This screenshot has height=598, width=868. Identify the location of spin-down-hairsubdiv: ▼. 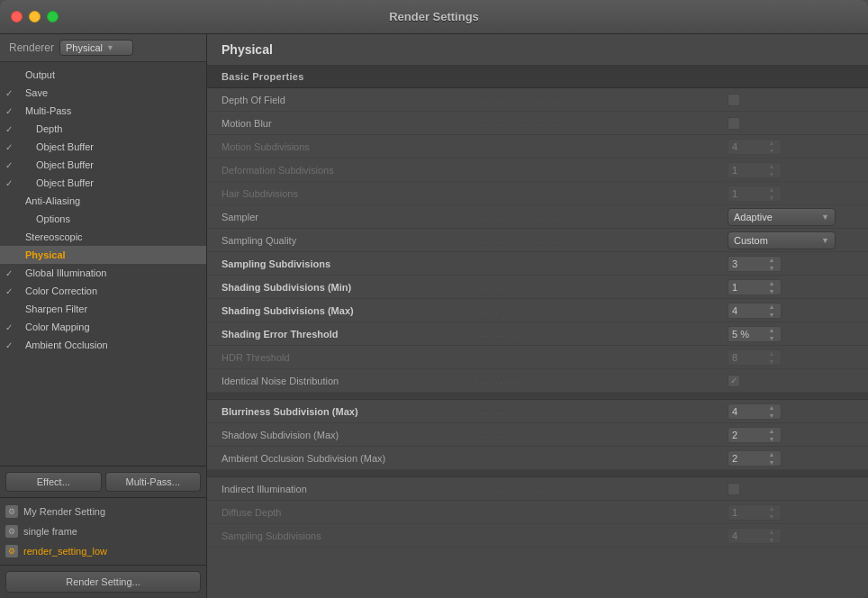
(772, 198).